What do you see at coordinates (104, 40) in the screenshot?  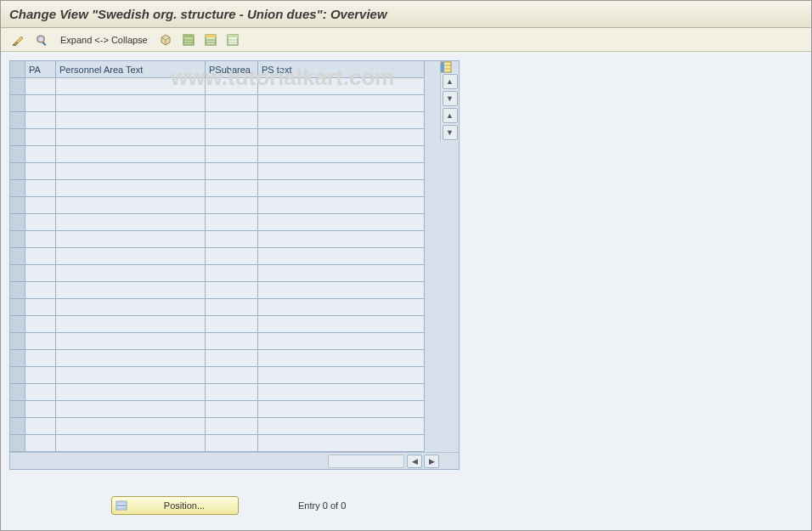 I see `expand-collapse-button: Expand <-> Collapse` at bounding box center [104, 40].